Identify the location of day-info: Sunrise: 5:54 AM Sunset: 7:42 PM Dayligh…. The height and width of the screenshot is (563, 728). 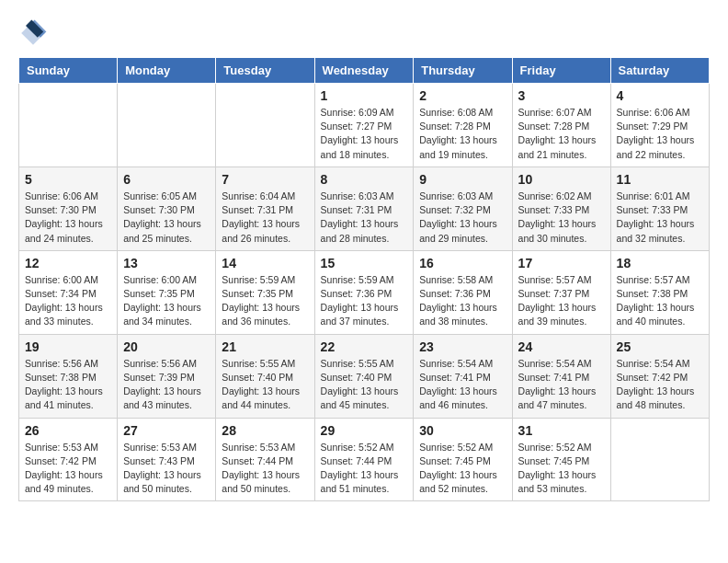
(660, 385).